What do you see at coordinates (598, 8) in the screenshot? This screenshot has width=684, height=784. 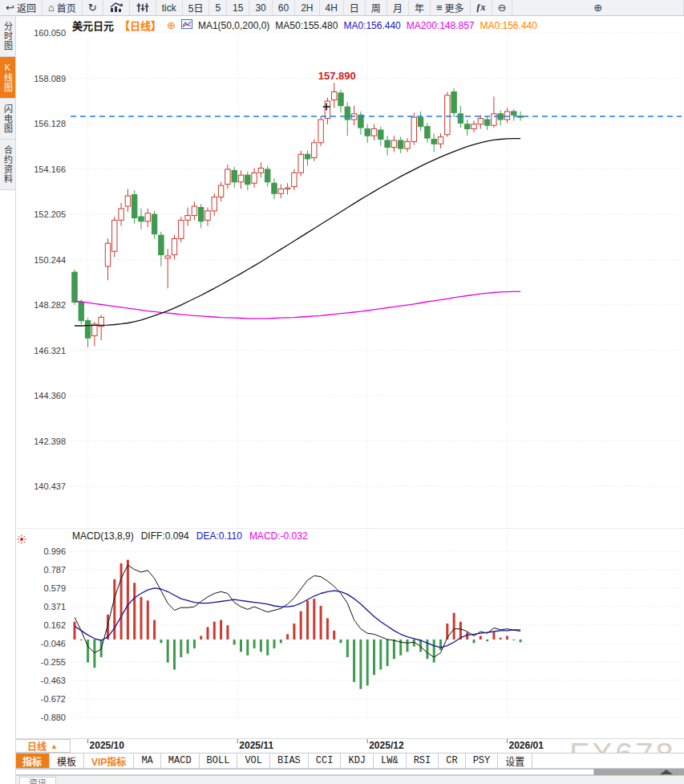 I see `zoom-in-button: ⊕` at bounding box center [598, 8].